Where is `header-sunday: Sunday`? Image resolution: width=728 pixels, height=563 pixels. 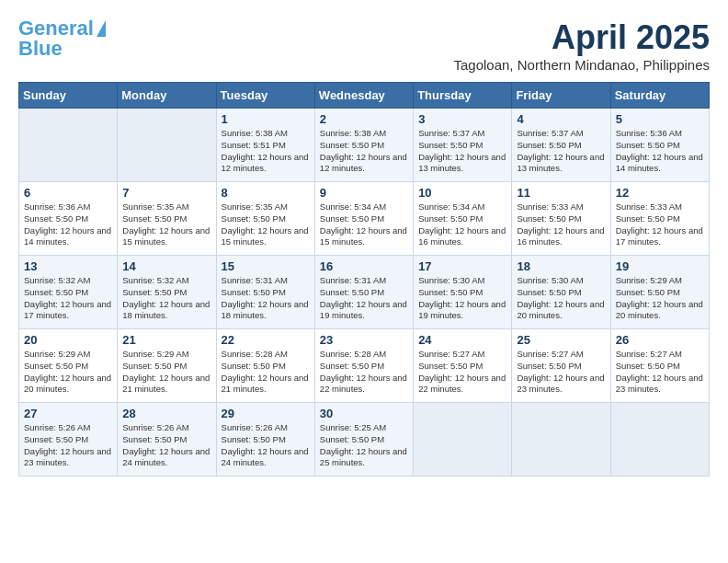
header-sunday: Sunday is located at coordinates (68, 96).